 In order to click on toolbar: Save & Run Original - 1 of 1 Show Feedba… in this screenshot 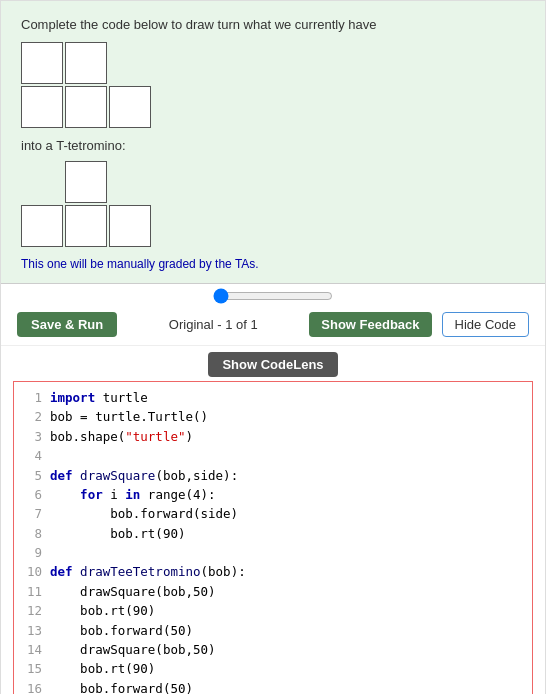, I will do `click(273, 325)`.